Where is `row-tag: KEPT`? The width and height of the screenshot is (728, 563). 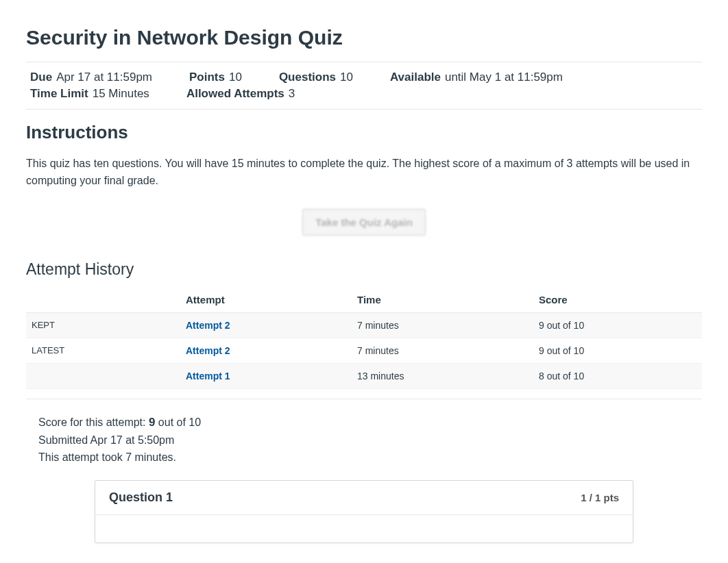 row-tag: KEPT is located at coordinates (103, 325).